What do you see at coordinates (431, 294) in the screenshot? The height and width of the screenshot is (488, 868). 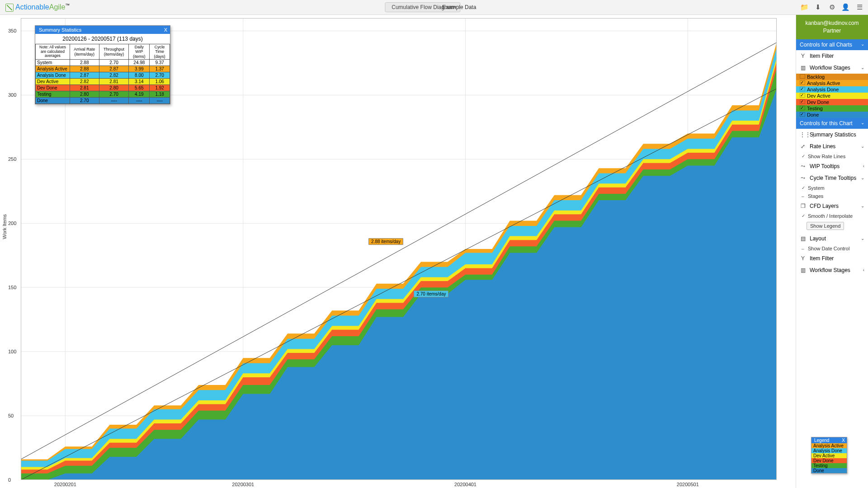 I see `throughput-rate-label: 2.70 items/day` at bounding box center [431, 294].